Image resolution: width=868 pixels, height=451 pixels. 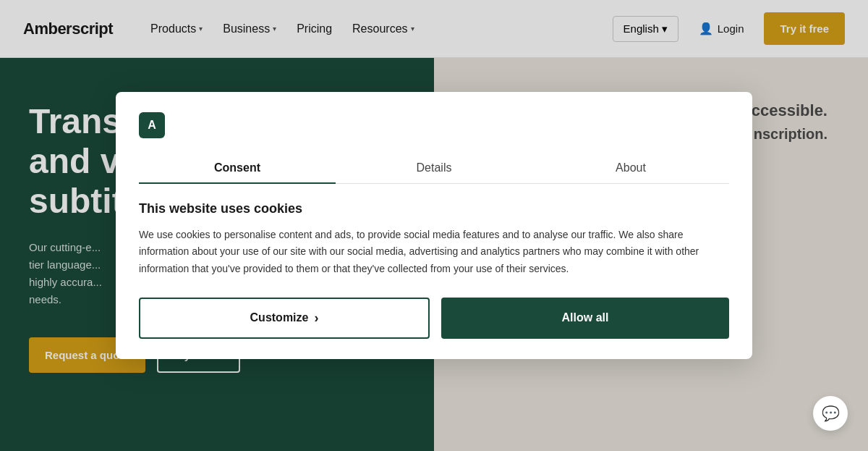 I want to click on cookie-actions: Customize › Allow all, so click(x=434, y=319).